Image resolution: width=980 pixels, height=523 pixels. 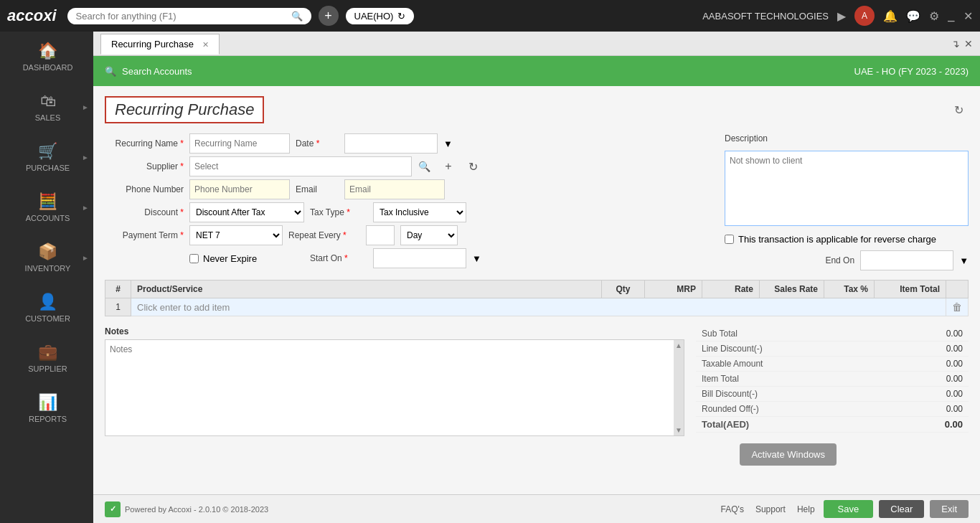 I want to click on description-label: Description, so click(x=746, y=138).